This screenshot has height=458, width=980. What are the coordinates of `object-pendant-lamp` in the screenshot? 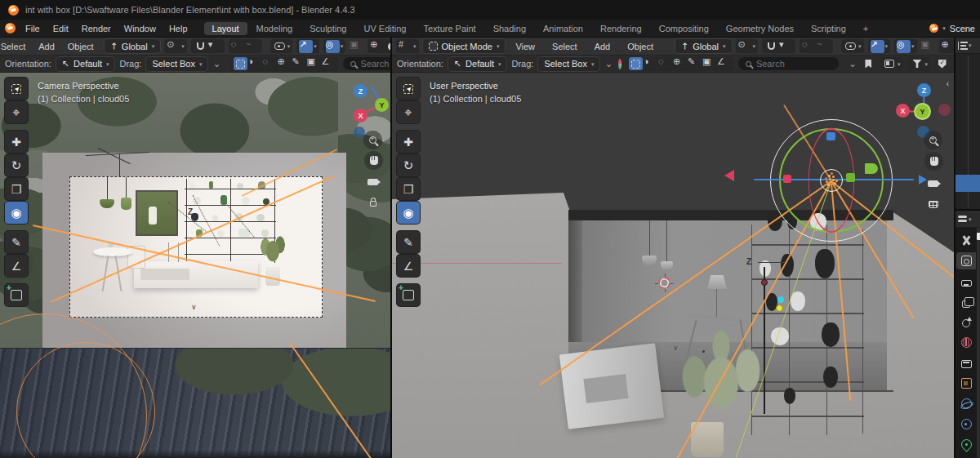 It's located at (107, 204).